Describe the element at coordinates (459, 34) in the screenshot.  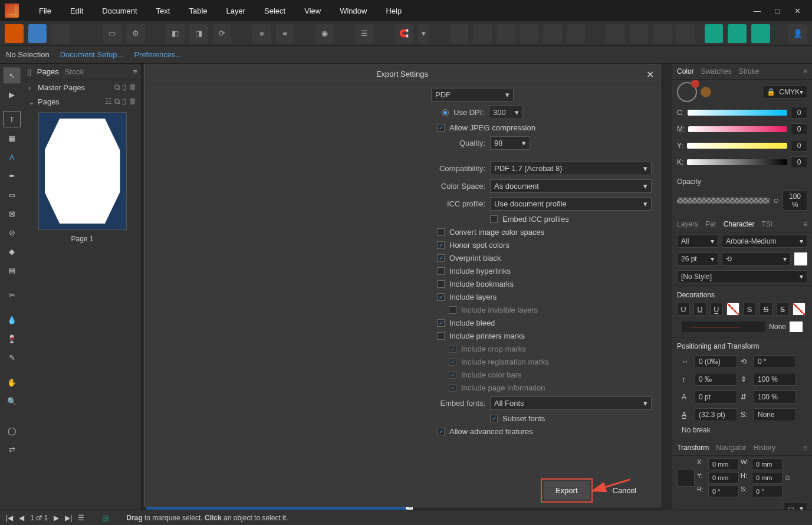
I see `align-left-icon` at that location.